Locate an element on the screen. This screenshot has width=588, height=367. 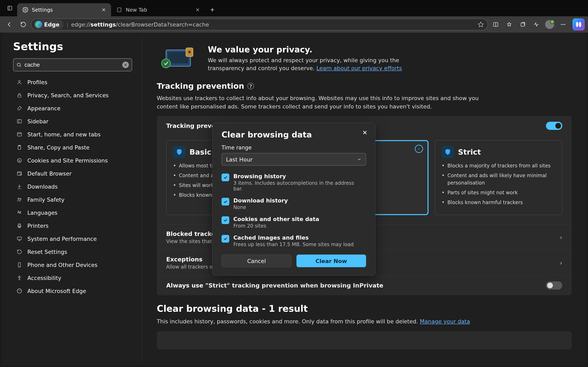
dialog-buttons: Cancel Clear Now is located at coordinates (294, 261).